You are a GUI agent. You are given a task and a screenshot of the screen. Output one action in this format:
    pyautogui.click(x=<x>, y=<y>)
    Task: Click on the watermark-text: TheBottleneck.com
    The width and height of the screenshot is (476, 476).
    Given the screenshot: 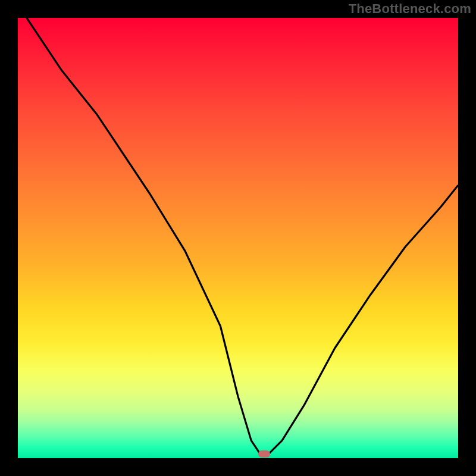 What is the action you would take?
    pyautogui.click(x=410, y=9)
    